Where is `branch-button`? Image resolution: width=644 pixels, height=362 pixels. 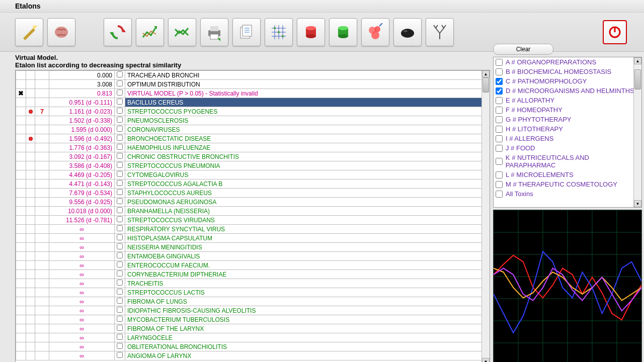 branch-button is located at coordinates (440, 32).